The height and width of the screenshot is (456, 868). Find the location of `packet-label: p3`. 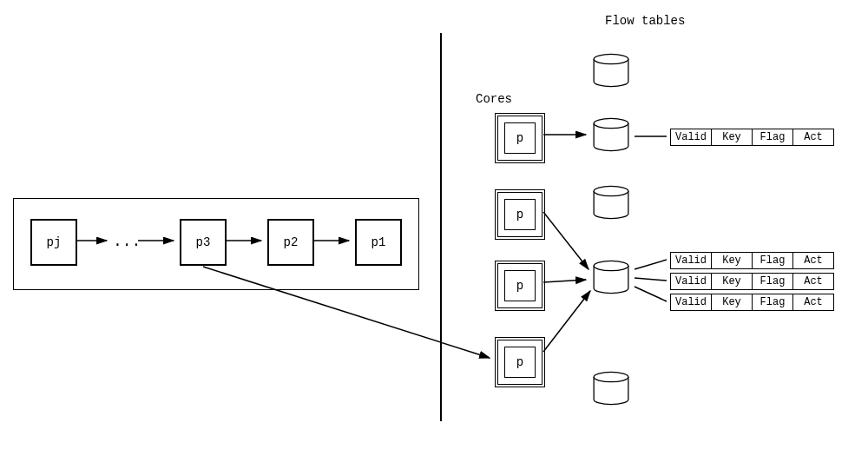

packet-label: p3 is located at coordinates (203, 242).